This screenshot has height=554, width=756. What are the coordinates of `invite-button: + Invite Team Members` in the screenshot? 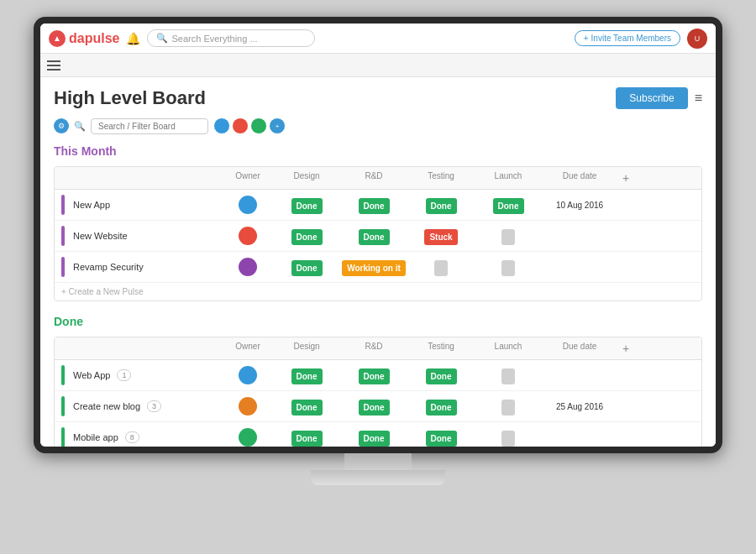 It's located at (627, 39).